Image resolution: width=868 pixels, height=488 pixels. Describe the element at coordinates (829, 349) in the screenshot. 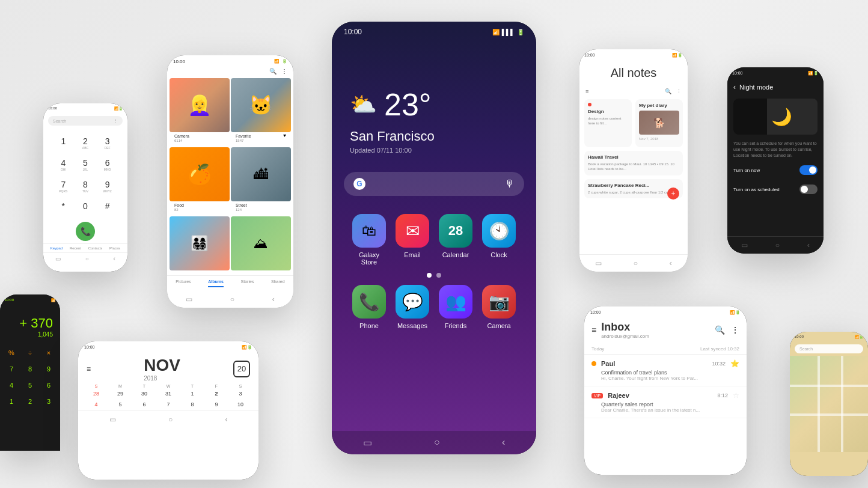

I see `map-search-bar: Search` at that location.